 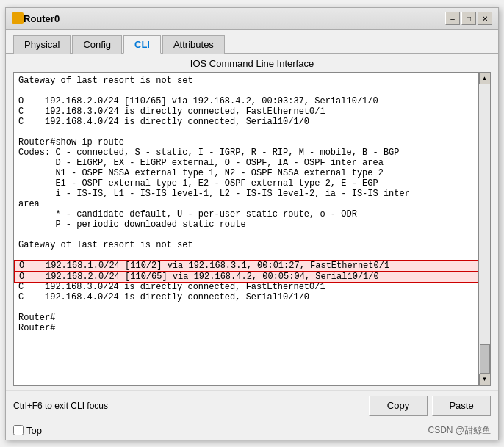 What do you see at coordinates (453, 18) in the screenshot?
I see `minimize-button: –` at bounding box center [453, 18].